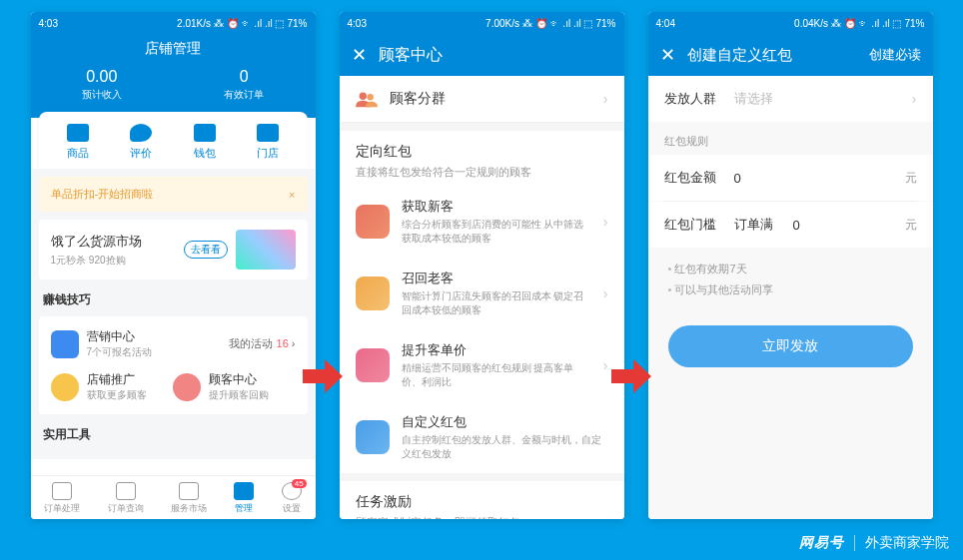 The width and height of the screenshot is (963, 560). I want to click on page-title: 创建自定义红包, so click(772, 56).